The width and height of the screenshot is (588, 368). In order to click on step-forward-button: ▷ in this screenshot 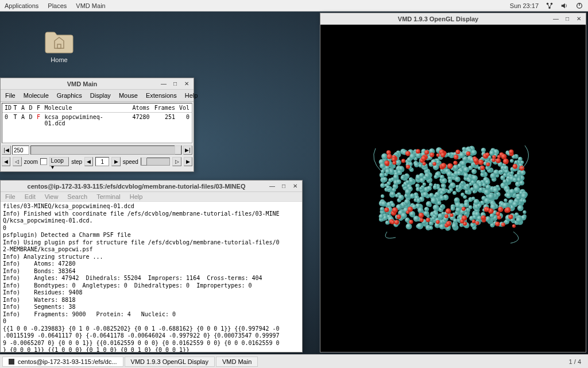, I will do `click(177, 162)`.